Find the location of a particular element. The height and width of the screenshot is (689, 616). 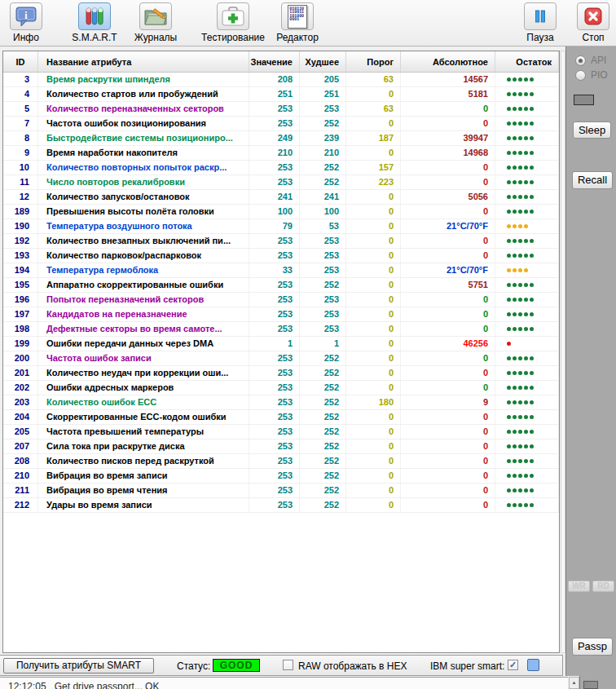

raw-hex-checkbox is located at coordinates (288, 665).